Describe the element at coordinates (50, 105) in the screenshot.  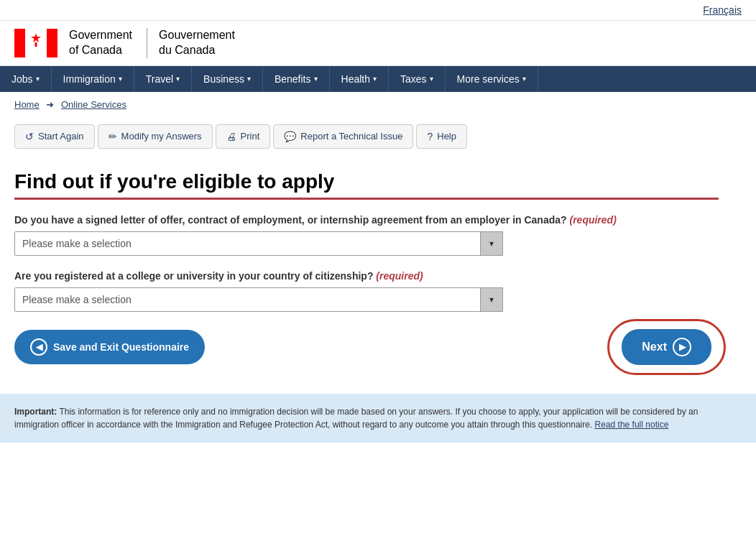
I see `breadcrumb-arrow: ➜` at that location.